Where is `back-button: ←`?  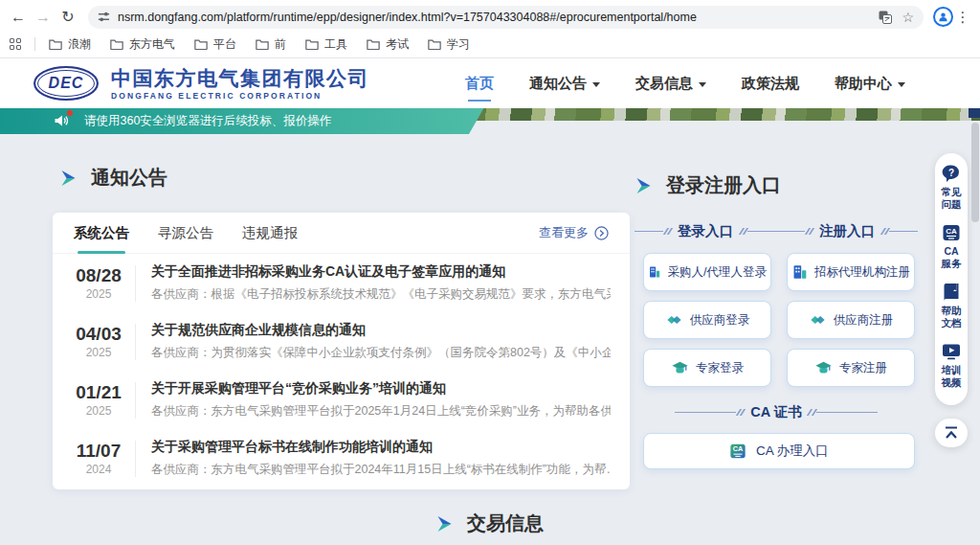 back-button: ← is located at coordinates (18, 17).